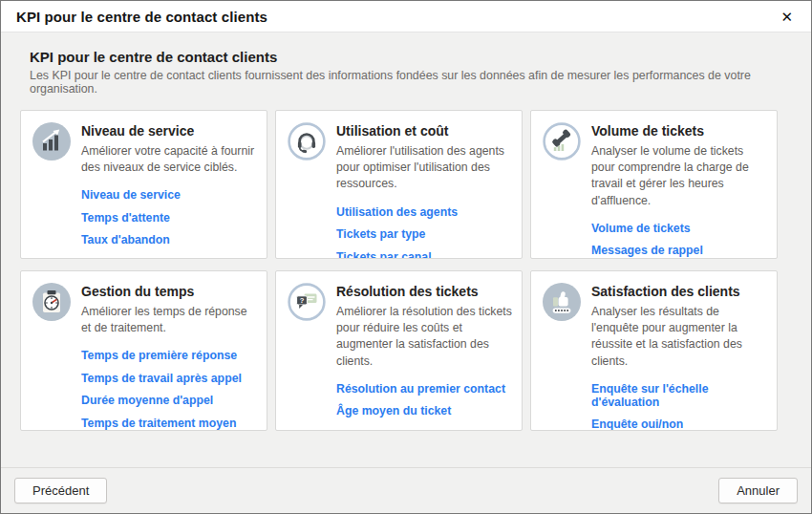 This screenshot has height=514, width=812. Describe the element at coordinates (679, 357) in the screenshot. I see `card-body: Satisfaction des clients Analyser les ré…` at that location.